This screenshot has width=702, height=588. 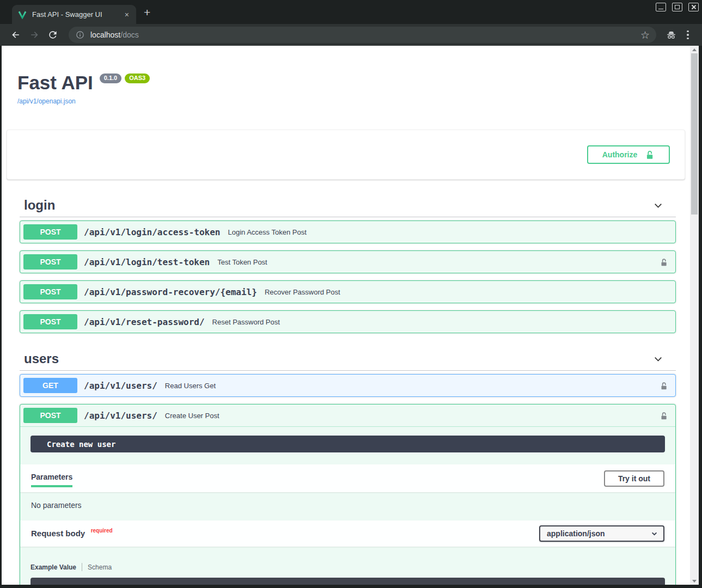 What do you see at coordinates (354, 101) in the screenshot?
I see `spec-link-row: /api/v1/openapi.json` at bounding box center [354, 101].